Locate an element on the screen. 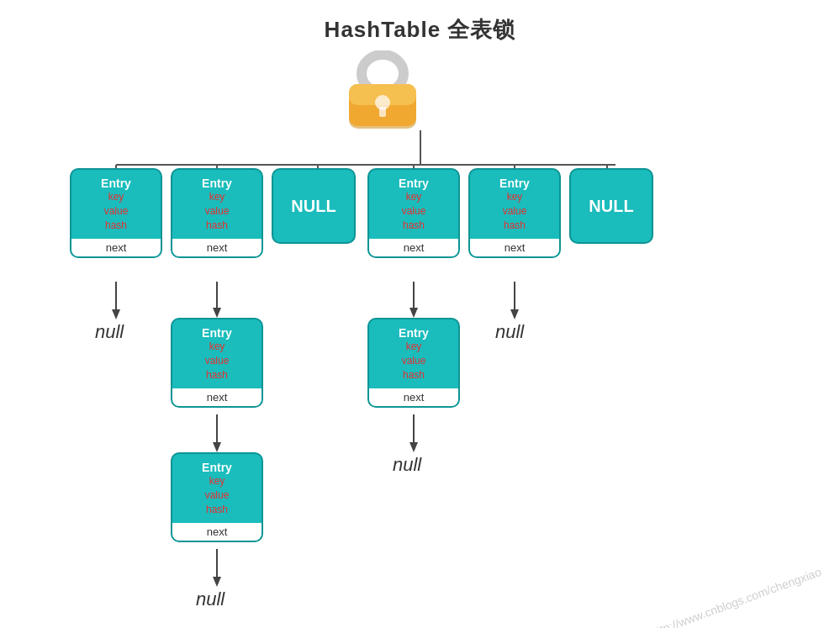  null-text-chain4: null is located at coordinates (510, 332).